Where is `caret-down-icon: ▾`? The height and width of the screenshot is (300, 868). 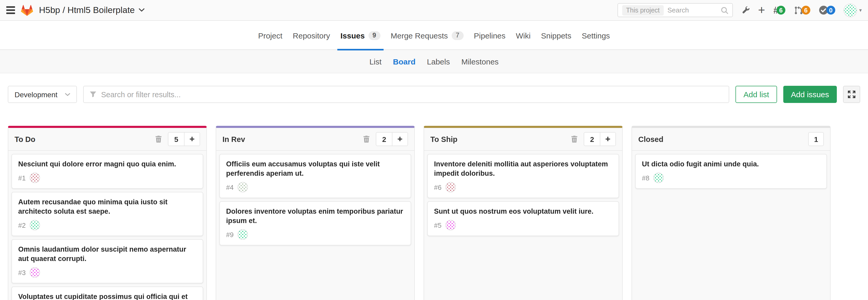
caret-down-icon: ▾ is located at coordinates (861, 10).